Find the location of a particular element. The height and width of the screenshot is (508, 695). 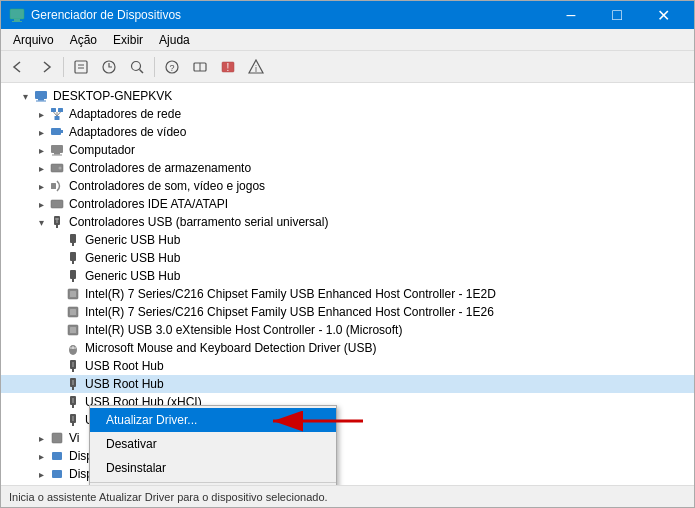

tree-item-rede: ▸ Adaptadores de rede is located at coordinates (348, 114).